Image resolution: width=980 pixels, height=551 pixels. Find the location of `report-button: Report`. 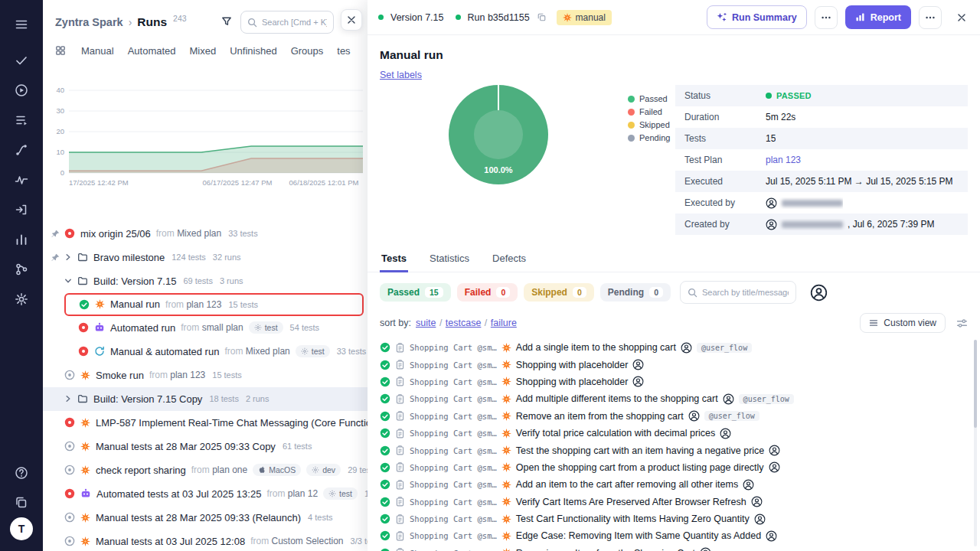

report-button: Report is located at coordinates (878, 17).